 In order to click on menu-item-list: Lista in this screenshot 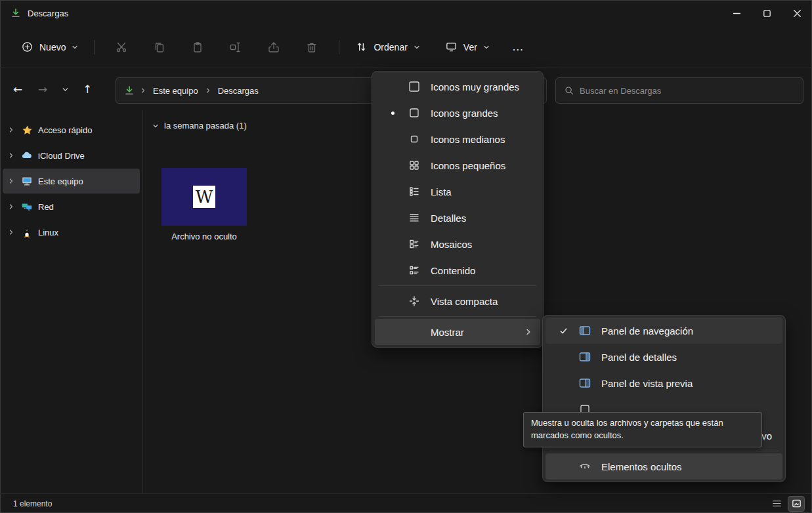, I will do `click(458, 192)`.